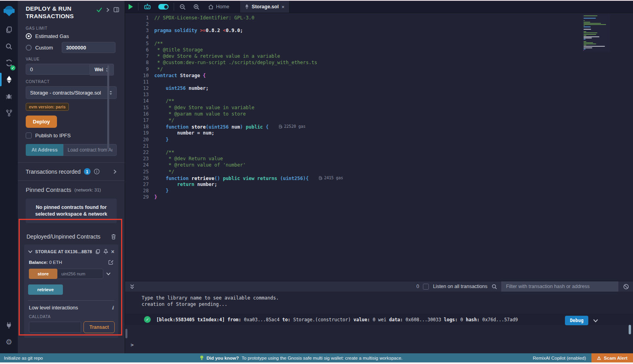 The image size is (633, 364). Describe the element at coordinates (379, 69) in the screenshot. I see `code-line: 9 */` at that location.